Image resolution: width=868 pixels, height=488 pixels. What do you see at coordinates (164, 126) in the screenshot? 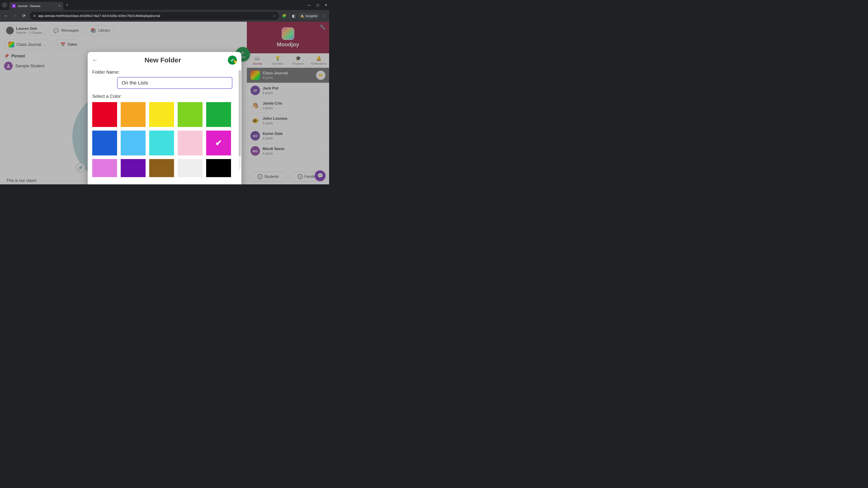
I see `modal-body: Folder Name: Select a Color:` at bounding box center [164, 126].